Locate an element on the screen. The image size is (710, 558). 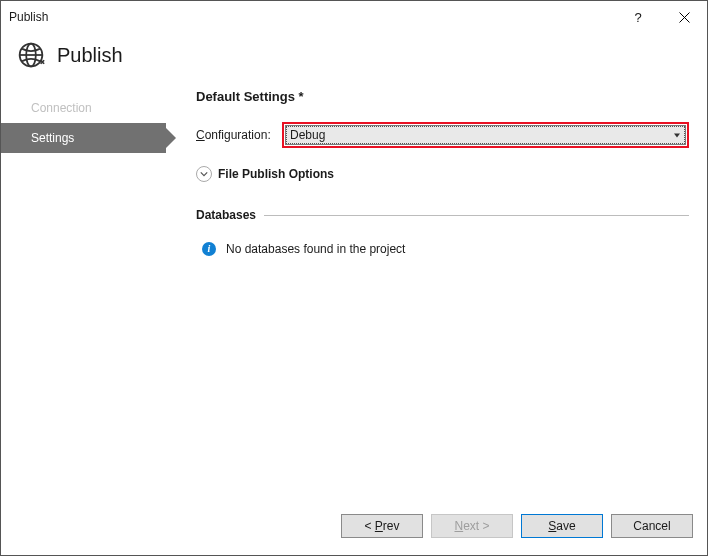
configuration-value: Debug is located at coordinates (308, 135).